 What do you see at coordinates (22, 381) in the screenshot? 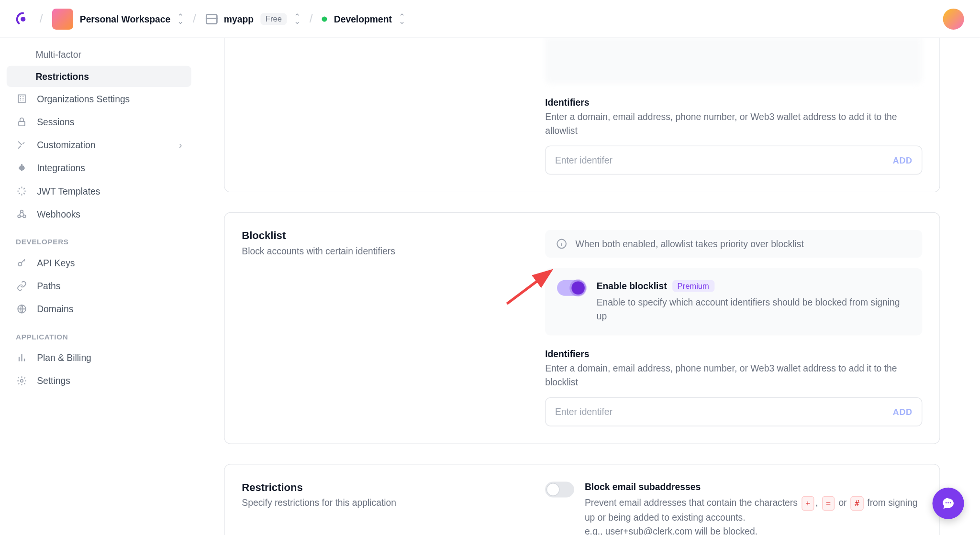
I see `gear-icon` at bounding box center [22, 381].